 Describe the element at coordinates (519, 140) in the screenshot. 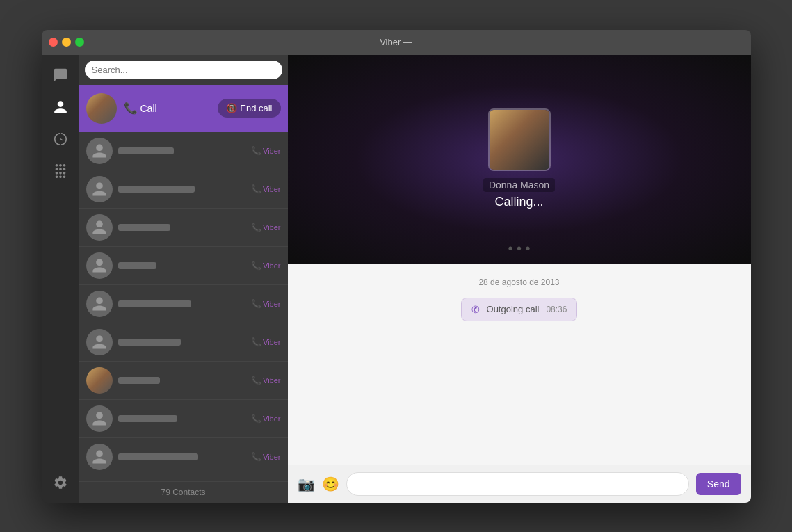

I see `calling-avatar-image` at that location.